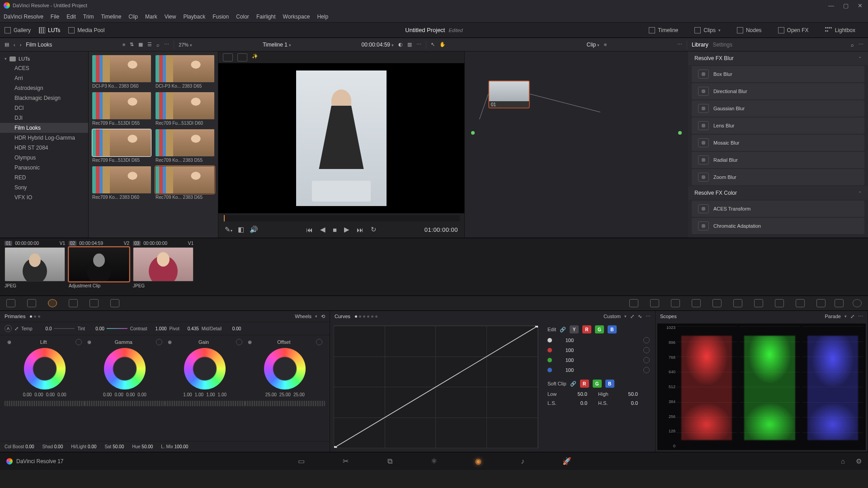 The height and width of the screenshot is (488, 868). I want to click on wheel-disk-offset, so click(285, 369).